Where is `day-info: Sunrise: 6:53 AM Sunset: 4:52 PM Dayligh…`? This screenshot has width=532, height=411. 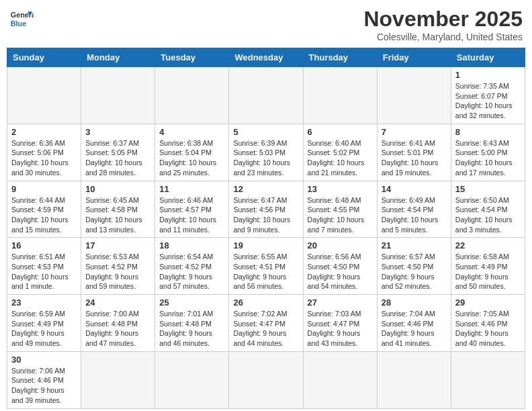 day-info: Sunrise: 6:53 AM Sunset: 4:52 PM Dayligh… is located at coordinates (118, 271).